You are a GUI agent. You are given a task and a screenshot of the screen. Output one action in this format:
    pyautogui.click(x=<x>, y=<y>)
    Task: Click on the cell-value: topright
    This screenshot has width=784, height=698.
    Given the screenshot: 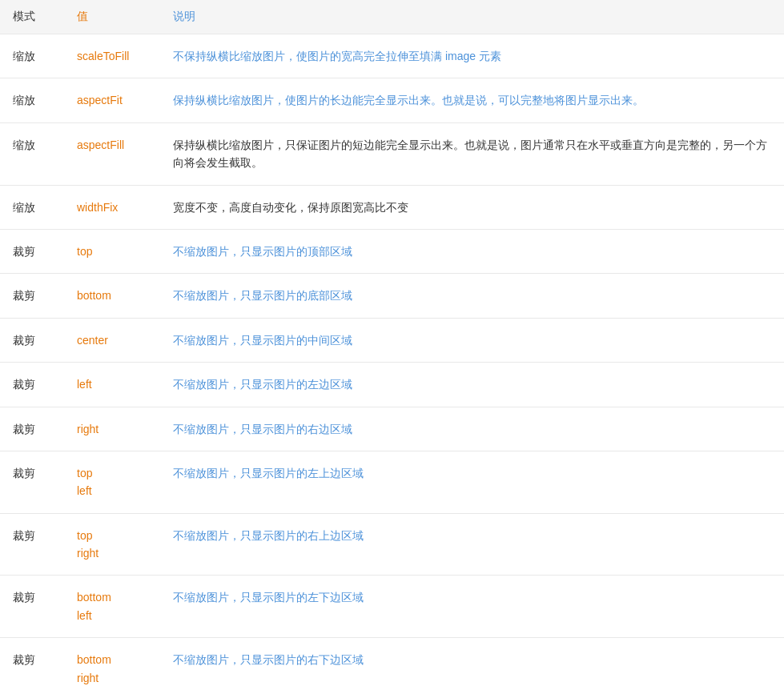 What is the action you would take?
    pyautogui.click(x=112, y=544)
    